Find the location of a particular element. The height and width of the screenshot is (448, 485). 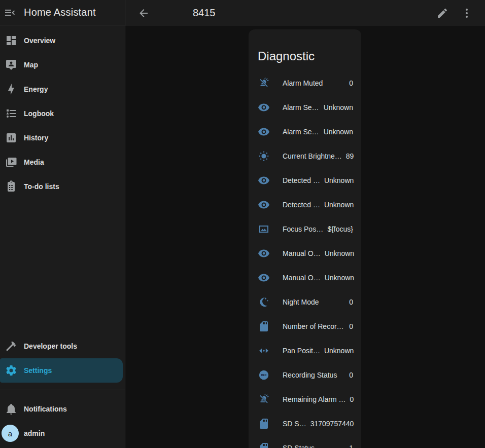

sidebar-divider is located at coordinates (62, 390).